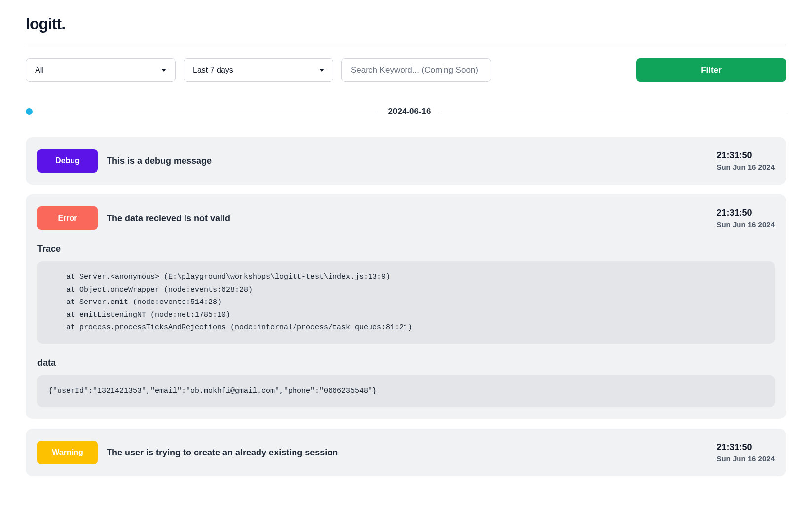 Image resolution: width=812 pixels, height=529 pixels. Describe the element at coordinates (406, 453) in the screenshot. I see `log-entry: Warning The user is trying to create an …` at that location.